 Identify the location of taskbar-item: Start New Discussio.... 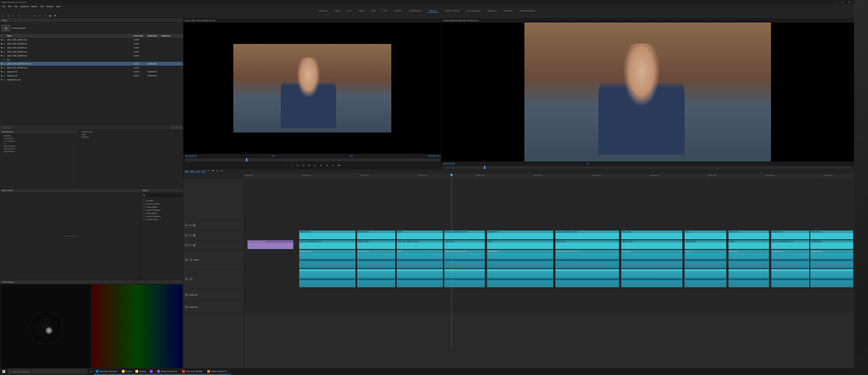
(107, 371).